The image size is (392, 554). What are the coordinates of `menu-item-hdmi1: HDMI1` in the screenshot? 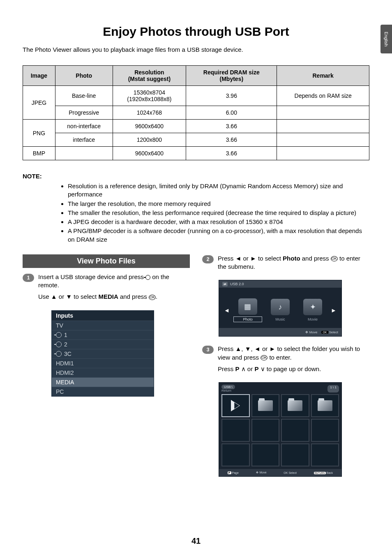 It's located at (103, 363).